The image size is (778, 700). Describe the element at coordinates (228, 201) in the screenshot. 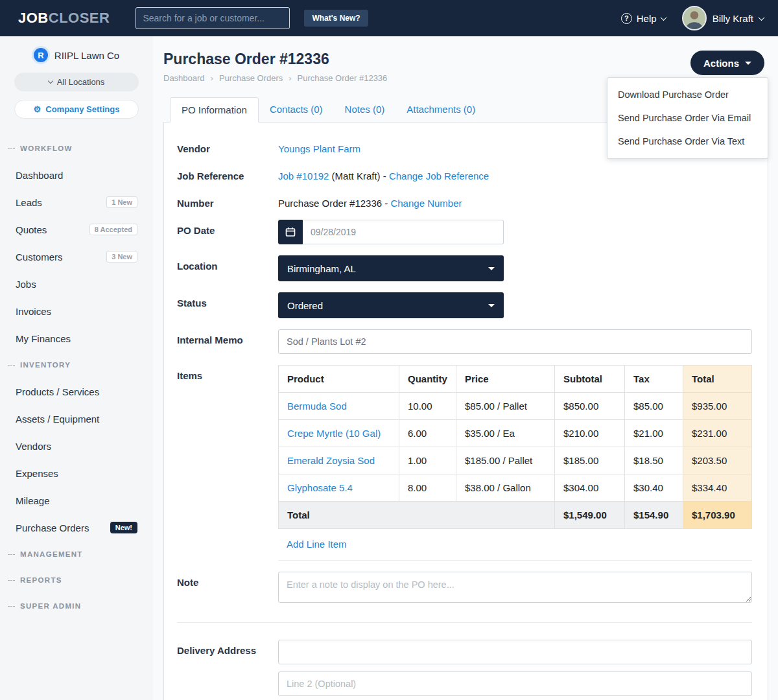

I see `number-label: Number` at that location.